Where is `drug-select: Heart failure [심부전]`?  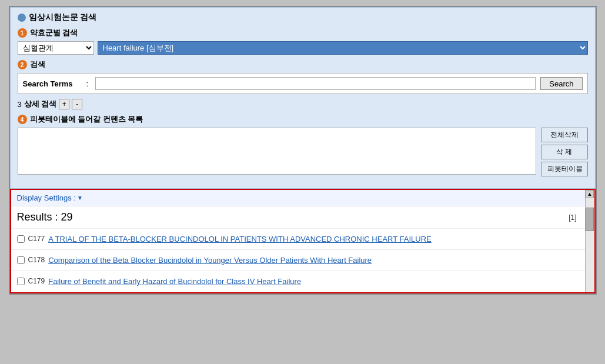 drug-select: Heart failure [심부전] is located at coordinates (343, 48).